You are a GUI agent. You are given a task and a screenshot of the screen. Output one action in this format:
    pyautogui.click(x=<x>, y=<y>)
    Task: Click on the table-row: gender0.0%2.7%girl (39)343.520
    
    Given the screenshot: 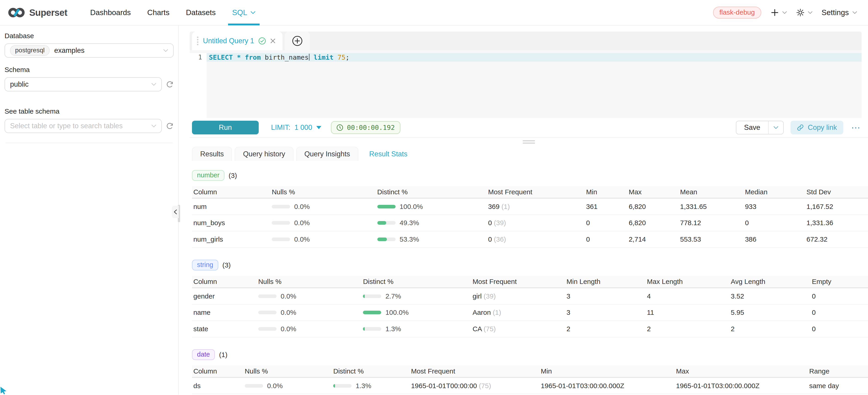 What is the action you would take?
    pyautogui.click(x=530, y=296)
    